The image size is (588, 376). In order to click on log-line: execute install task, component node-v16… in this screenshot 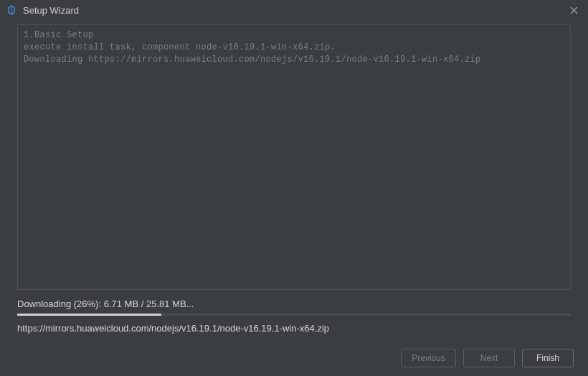, I will do `click(294, 47)`.